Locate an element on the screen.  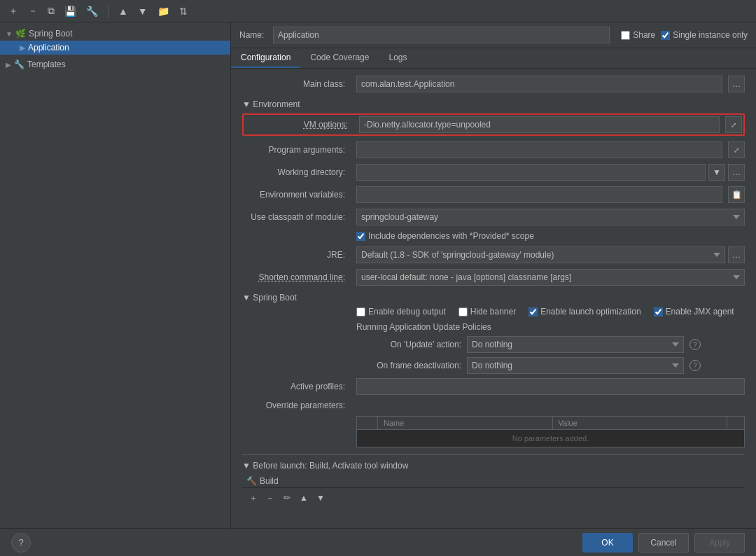
enable-launch-opt-label: Enable launch optimization is located at coordinates (584, 312).